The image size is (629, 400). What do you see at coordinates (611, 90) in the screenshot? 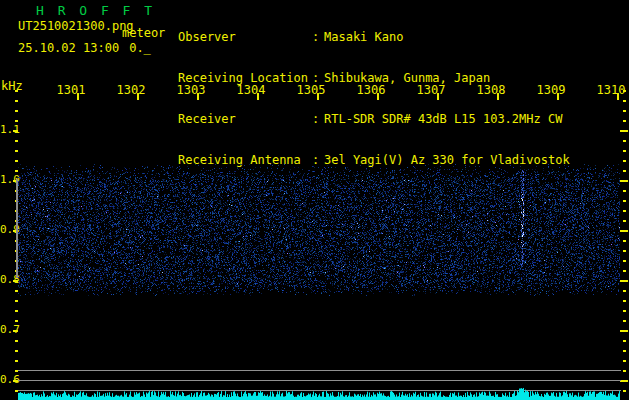
I see `x-tick-label: 1310` at bounding box center [611, 90].